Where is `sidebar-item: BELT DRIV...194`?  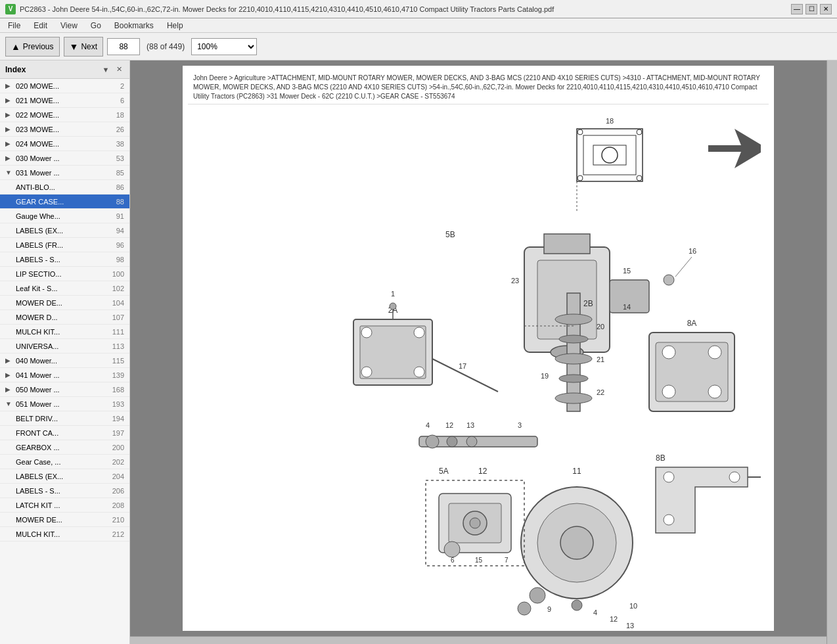
sidebar-item: BELT DRIV...194 is located at coordinates (64, 419).